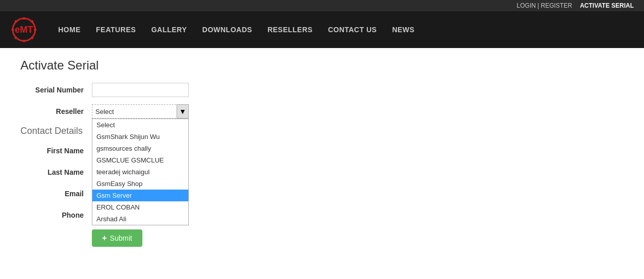  What do you see at coordinates (353, 30) in the screenshot?
I see `nav-contact-us: CONTACT US` at bounding box center [353, 30].